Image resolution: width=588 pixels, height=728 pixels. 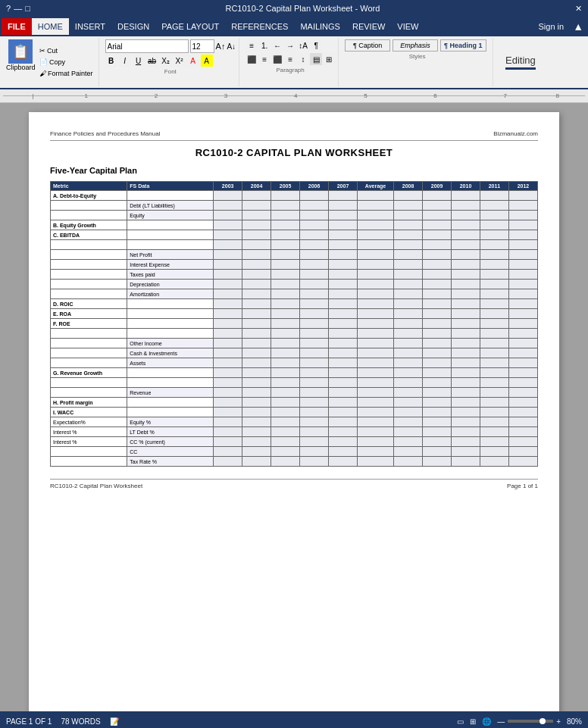 I want to click on ribbon-collapse-icon: ▲, so click(x=578, y=27).